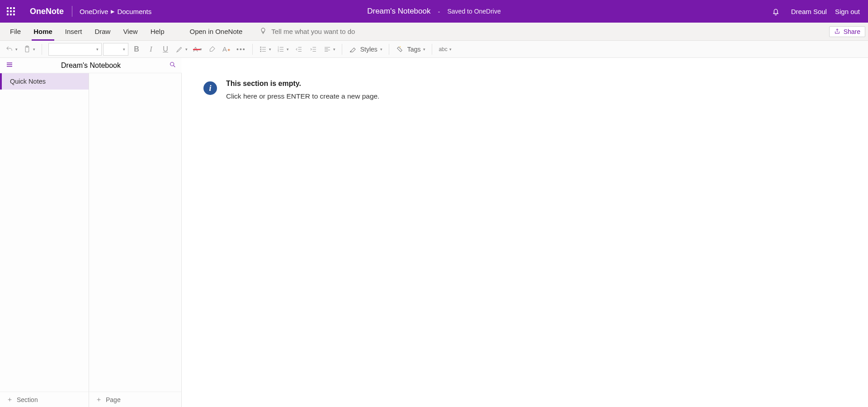 This screenshot has width=868, height=407. I want to click on bullet-list-icon, so click(263, 49).